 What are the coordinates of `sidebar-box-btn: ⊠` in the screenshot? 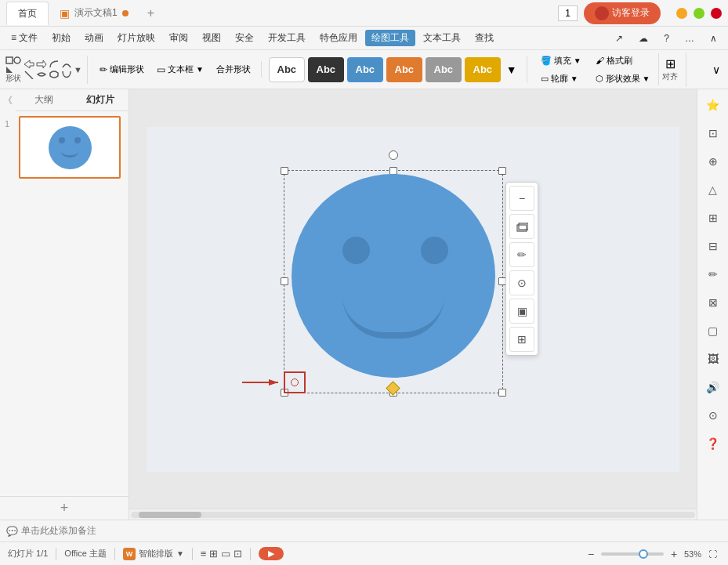 It's located at (713, 302).